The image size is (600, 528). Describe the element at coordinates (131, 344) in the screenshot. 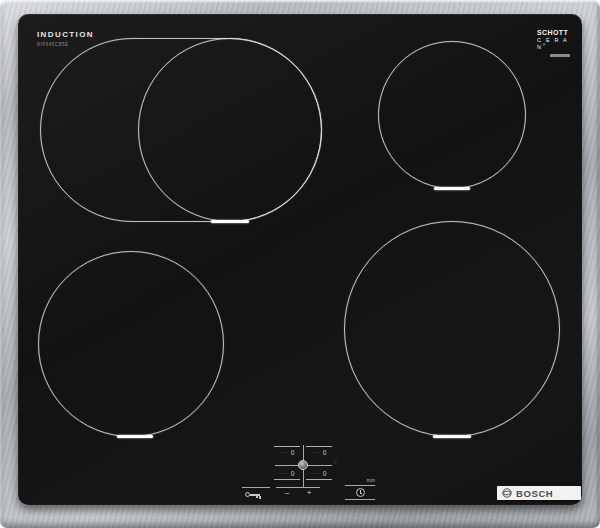

I see `zone-bottom-left-ring` at that location.